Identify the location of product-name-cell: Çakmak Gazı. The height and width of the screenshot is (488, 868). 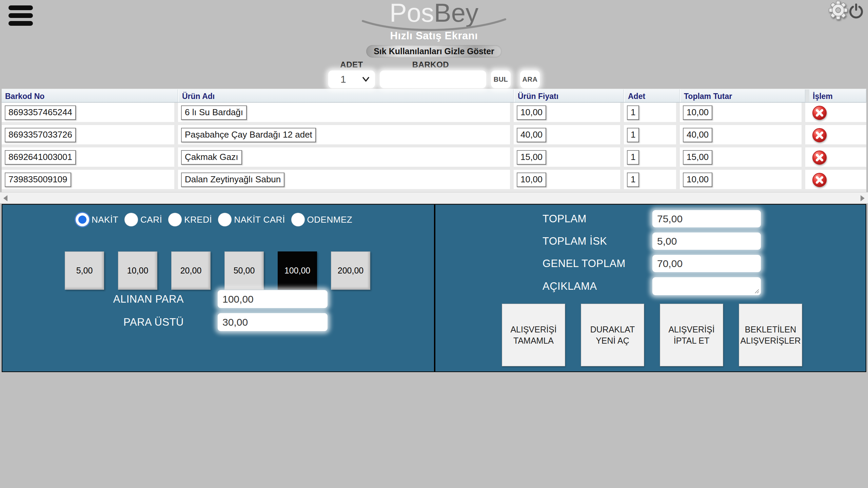
(212, 157).